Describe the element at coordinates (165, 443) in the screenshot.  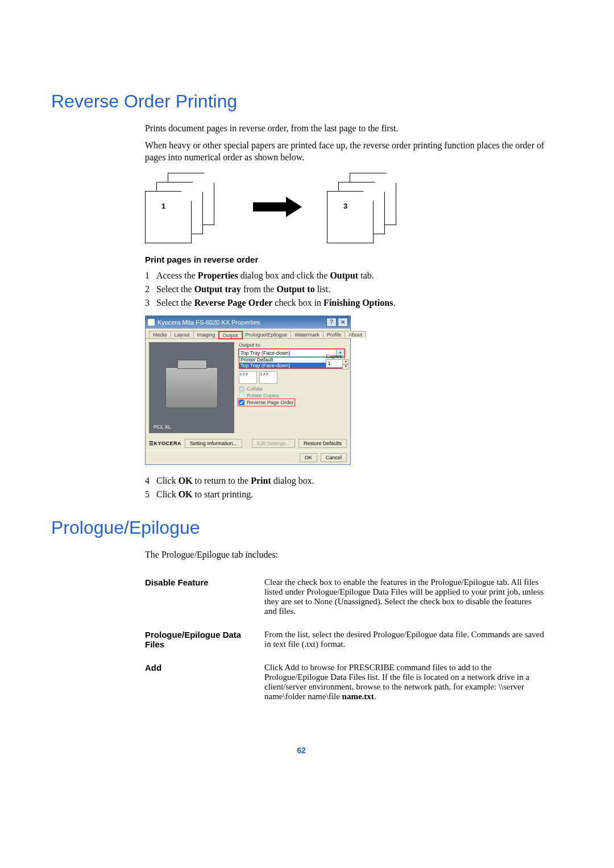
I see `kyocera-logo: ☰KYOCERA` at that location.